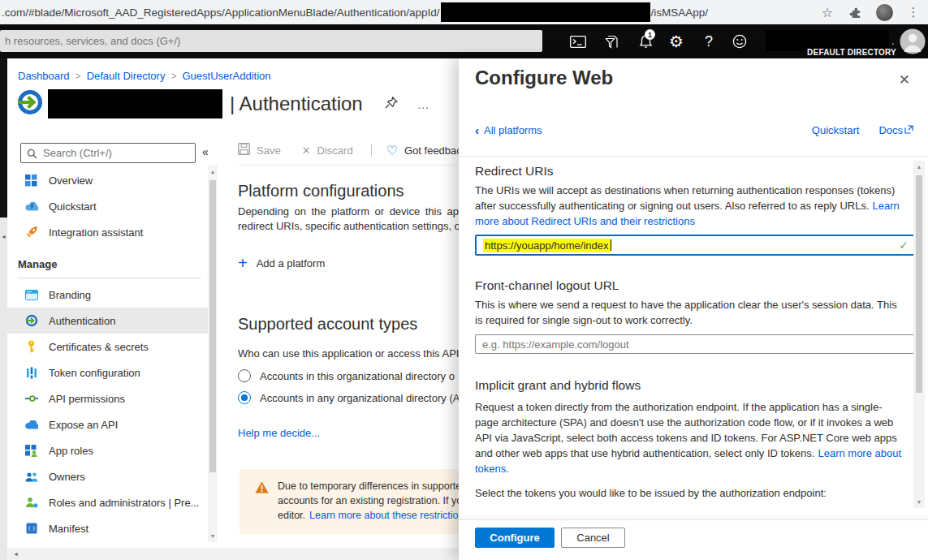  Describe the element at coordinates (544, 78) in the screenshot. I see `panel-title: Configure Web` at that location.